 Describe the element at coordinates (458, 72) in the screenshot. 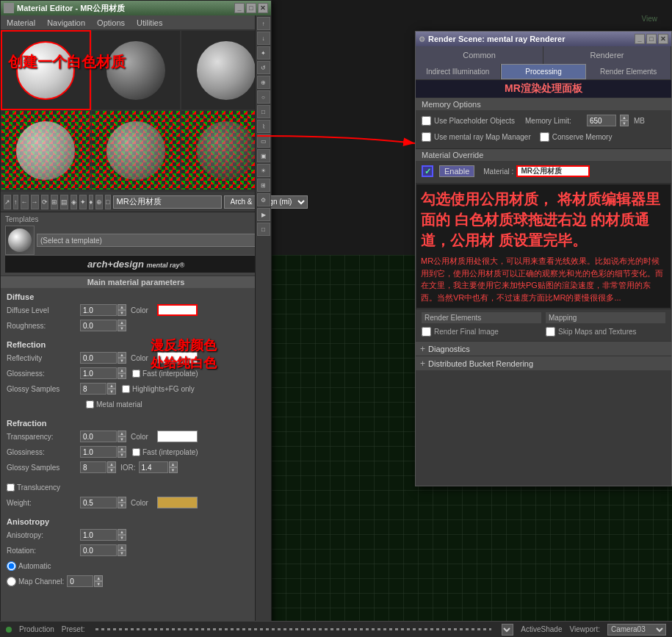

I see `tab-indirect-illumination: Indirect Illumination` at that location.